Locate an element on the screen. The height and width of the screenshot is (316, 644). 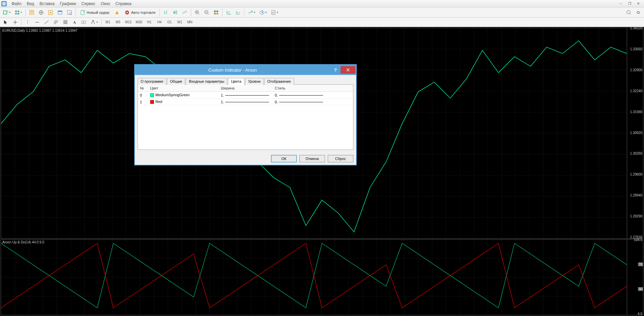
svg-text: T is located at coordinates (84, 22).